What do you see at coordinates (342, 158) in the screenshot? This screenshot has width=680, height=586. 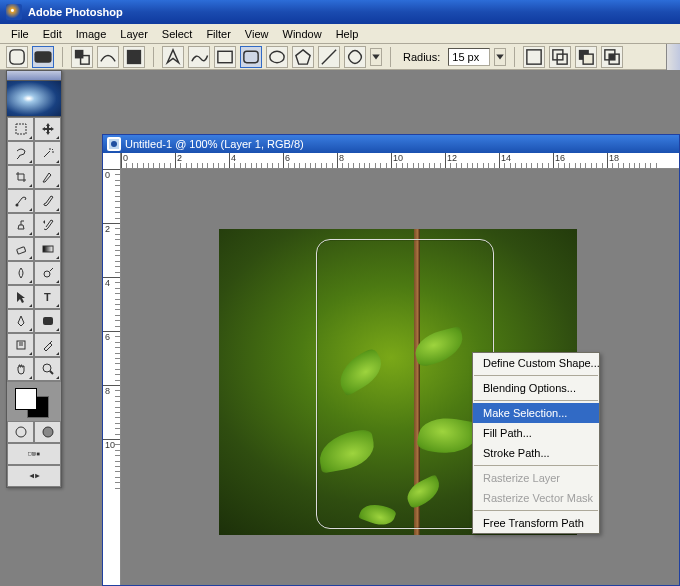 I see `ruler-label: 8` at bounding box center [342, 158].